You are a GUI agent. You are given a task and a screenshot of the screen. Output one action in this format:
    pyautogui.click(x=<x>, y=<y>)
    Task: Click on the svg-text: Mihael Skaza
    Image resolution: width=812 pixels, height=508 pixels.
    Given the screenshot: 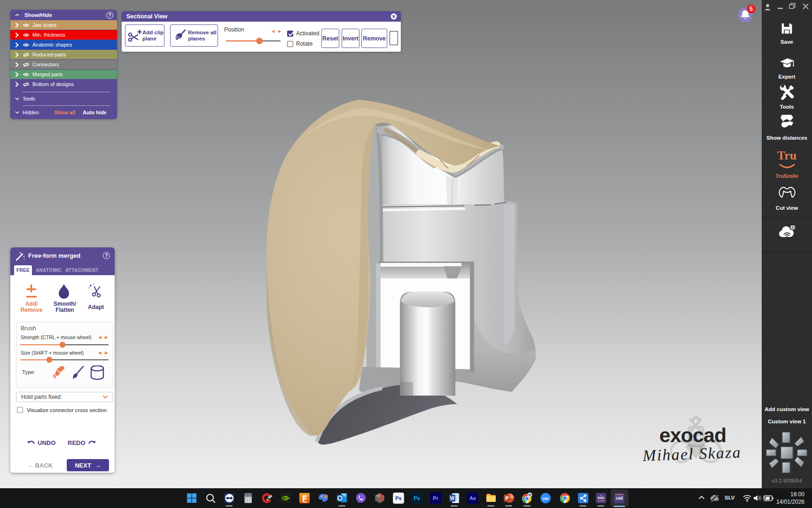 What is the action you would take?
    pyautogui.click(x=692, y=454)
    